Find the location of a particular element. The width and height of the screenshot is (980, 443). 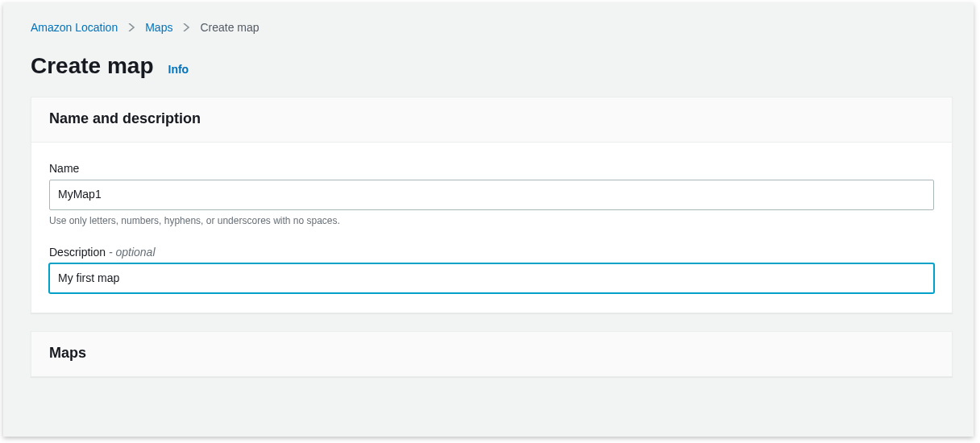

breadcrumb-link-amazon-location: Amazon Location is located at coordinates (74, 27).